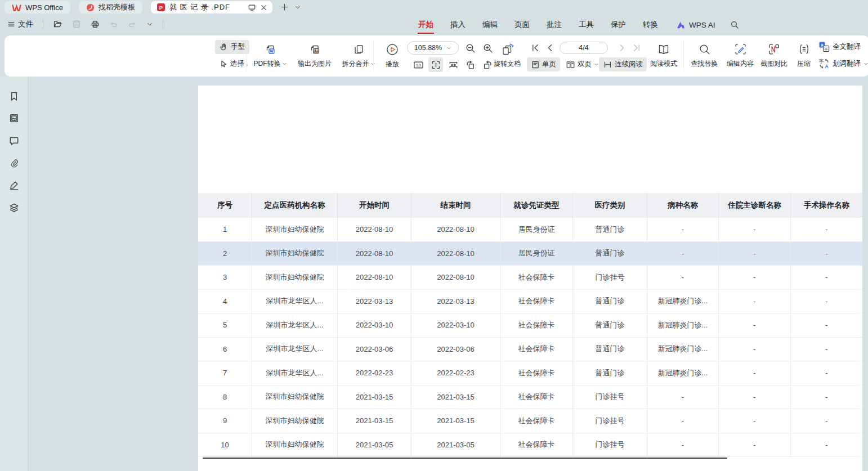 The height and width of the screenshot is (471, 868). What do you see at coordinates (458, 25) in the screenshot?
I see `menu-tab-1: 插入` at bounding box center [458, 25].